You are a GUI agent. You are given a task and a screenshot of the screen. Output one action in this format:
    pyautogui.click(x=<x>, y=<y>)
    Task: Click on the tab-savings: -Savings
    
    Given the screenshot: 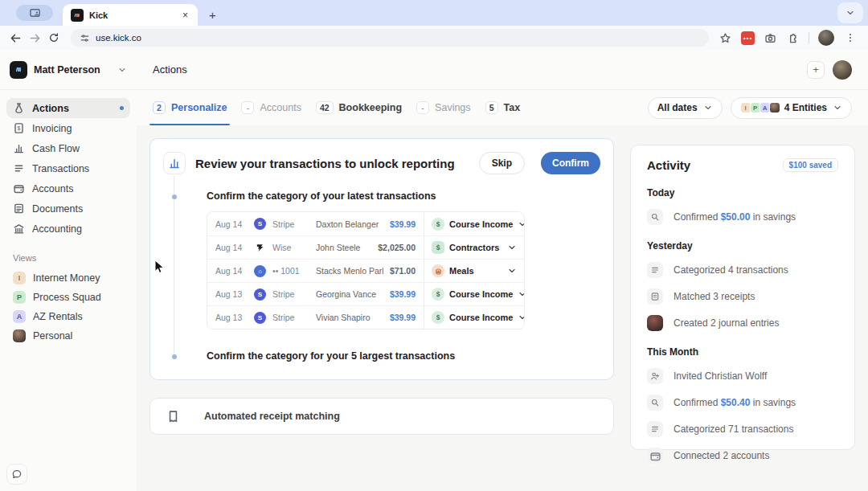 What is the action you would take?
    pyautogui.click(x=444, y=108)
    